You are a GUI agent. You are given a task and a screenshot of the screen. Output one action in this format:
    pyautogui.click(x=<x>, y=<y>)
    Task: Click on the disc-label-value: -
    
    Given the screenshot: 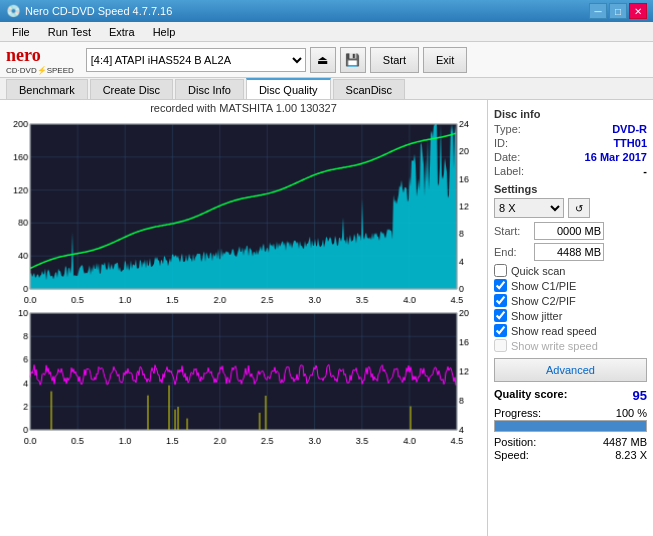 What is the action you would take?
    pyautogui.click(x=645, y=171)
    